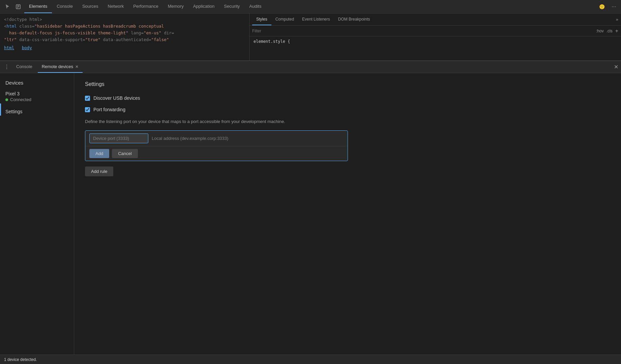 Image resolution: width=621 pixels, height=364 pixels. I want to click on code-line-4: "ltr" data-css-variable-support="true" d…, so click(125, 40).